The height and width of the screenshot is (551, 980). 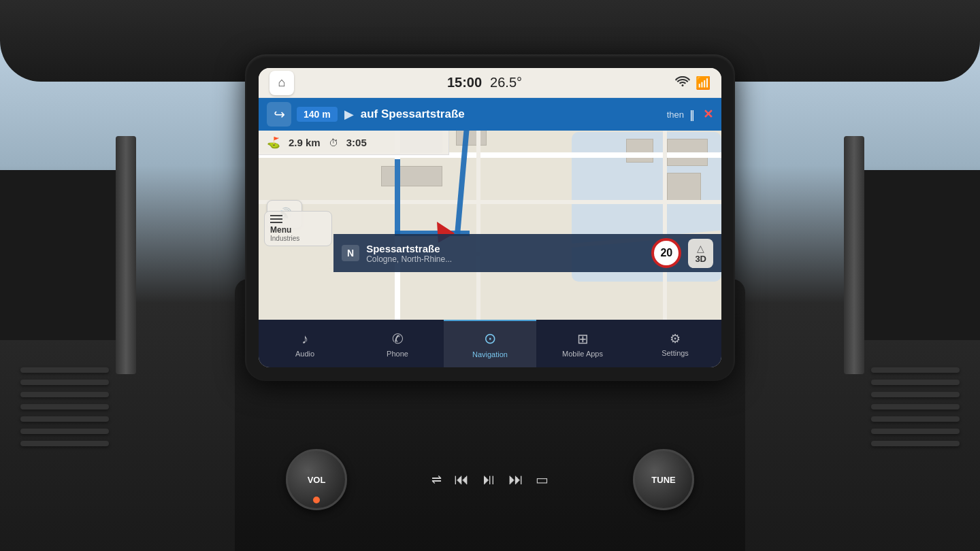 I want to click on speed-limit: 20, so click(x=666, y=253).